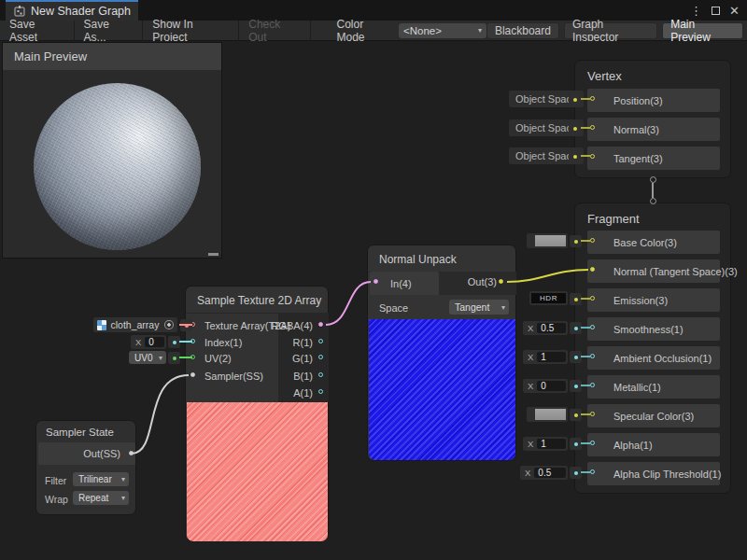 This screenshot has width=747, height=560. Describe the element at coordinates (148, 357) in the screenshot. I see `uv-channel-dropdown: UV0 ▾` at that location.